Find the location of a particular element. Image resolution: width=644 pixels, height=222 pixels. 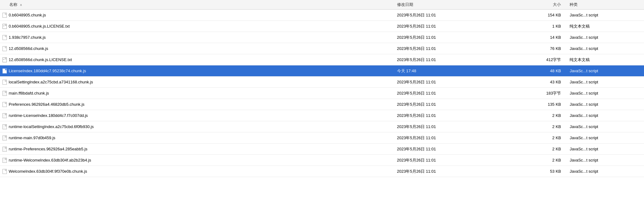

table-row: Preferences.962926a4.46820db5.chunk.js20… is located at coordinates (322, 104).